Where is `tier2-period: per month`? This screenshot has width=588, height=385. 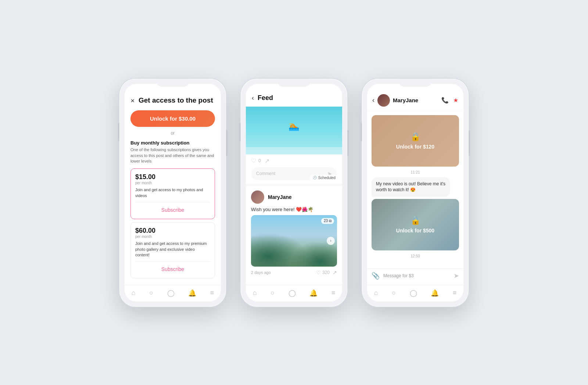
tier2-period: per month is located at coordinates (173, 237).